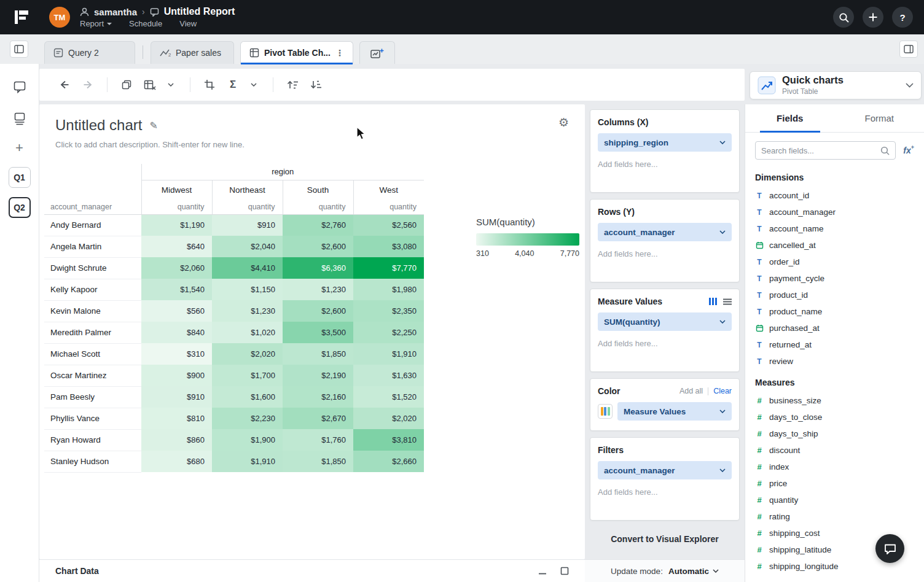 Image resolution: width=924 pixels, height=582 pixels. I want to click on sort-descending-button, so click(316, 85).